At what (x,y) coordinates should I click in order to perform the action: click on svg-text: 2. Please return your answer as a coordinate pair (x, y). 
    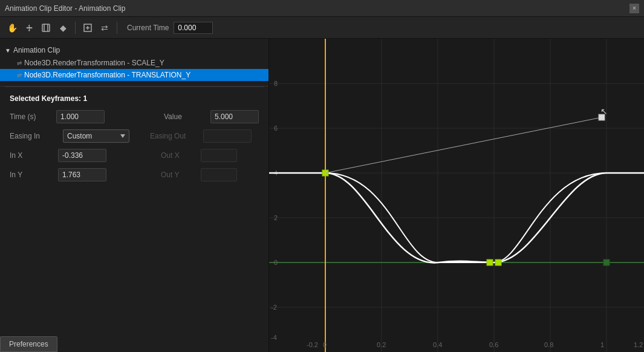
    Looking at the image, I should click on (276, 218).